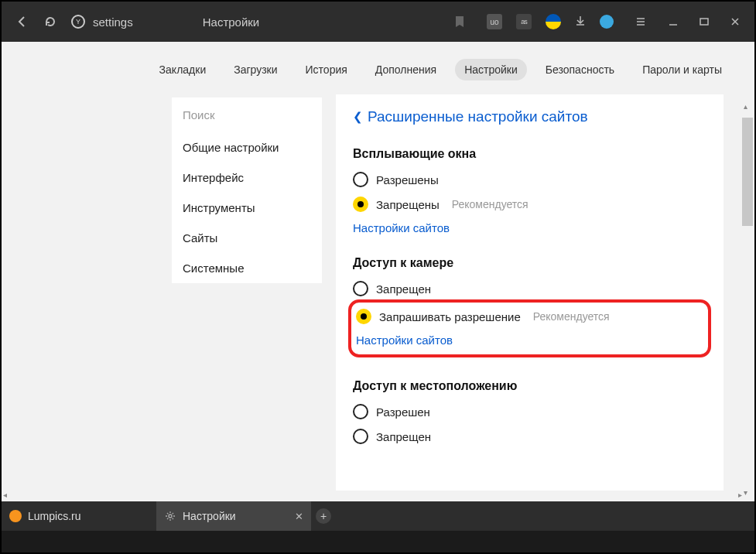  What do you see at coordinates (357, 117) in the screenshot?
I see `chevron-left-icon: ❮` at bounding box center [357, 117].